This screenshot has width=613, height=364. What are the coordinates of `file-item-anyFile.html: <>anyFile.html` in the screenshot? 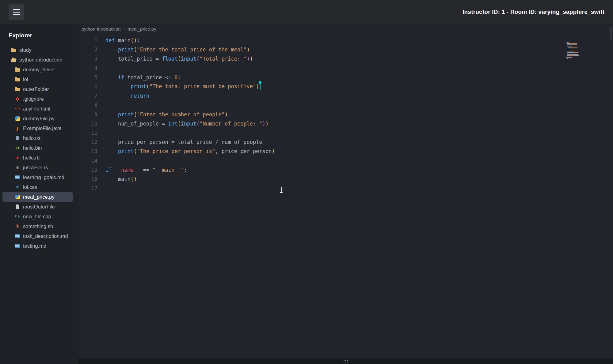 It's located at (37, 109).